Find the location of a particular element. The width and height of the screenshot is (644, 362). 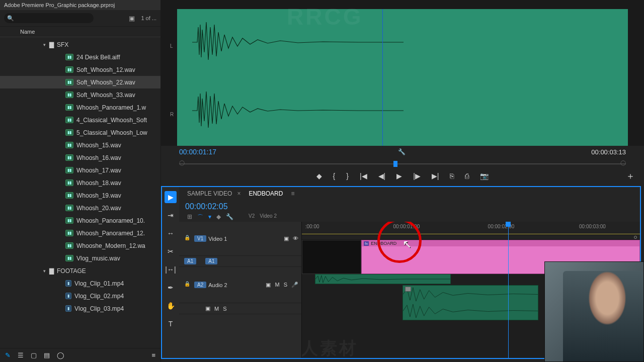

snap-icon: ⊞ is located at coordinates (190, 217).